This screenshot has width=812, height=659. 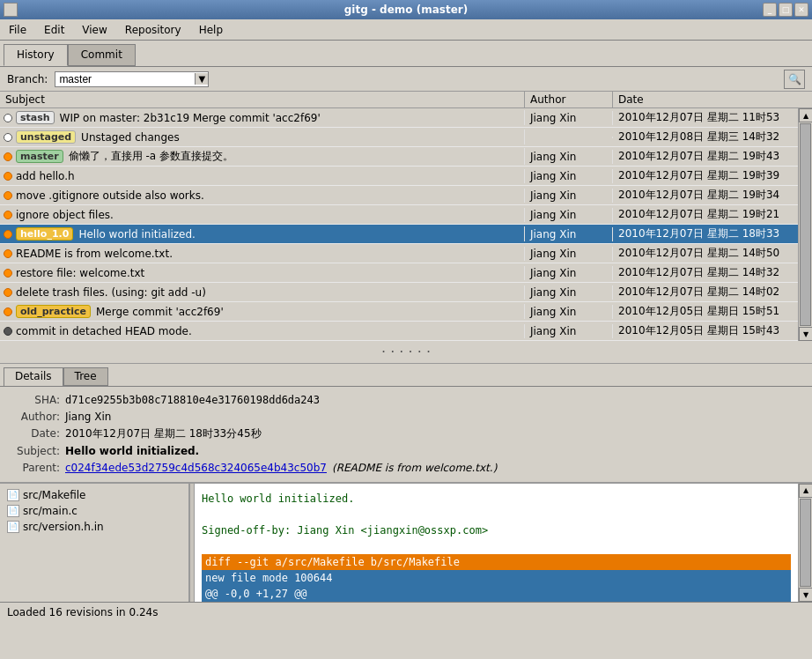 What do you see at coordinates (262, 273) in the screenshot?
I see `commit-cell-subject: restore file: welcome.txt` at bounding box center [262, 273].